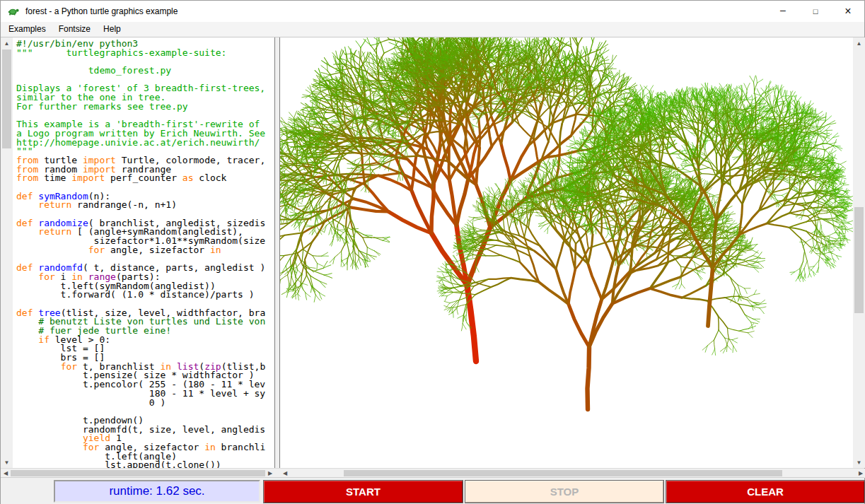 The image size is (865, 504). What do you see at coordinates (146, 143) in the screenshot?
I see `code-line: http://homepage.univie.ac.at/erich.neuwi…` at bounding box center [146, 143].